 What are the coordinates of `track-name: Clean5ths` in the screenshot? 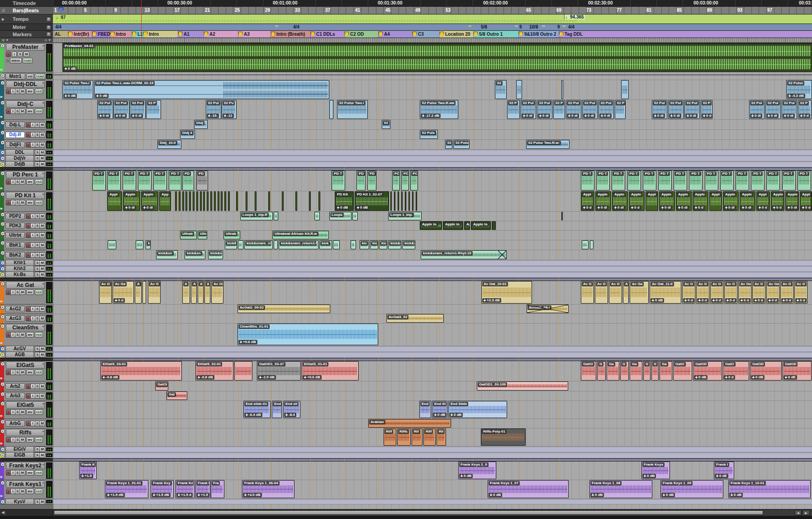 It's located at (25, 328).